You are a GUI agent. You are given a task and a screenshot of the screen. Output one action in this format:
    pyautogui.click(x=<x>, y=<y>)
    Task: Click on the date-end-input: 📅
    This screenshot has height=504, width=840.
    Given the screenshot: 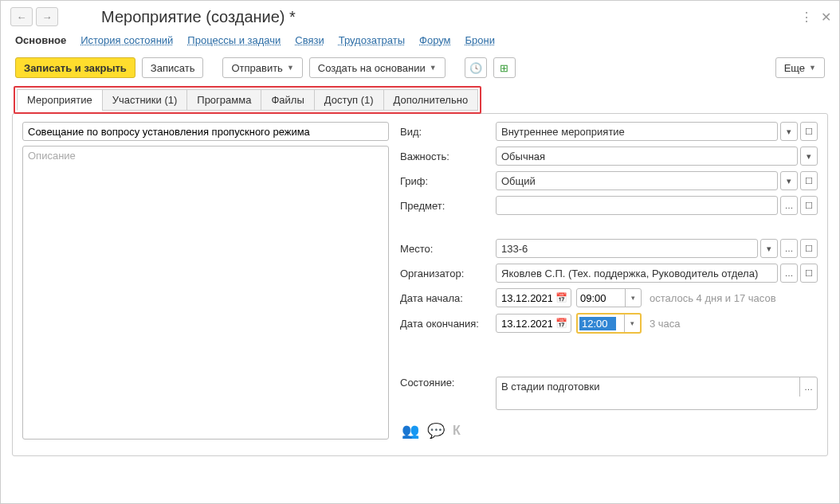 What is the action you would take?
    pyautogui.click(x=534, y=323)
    